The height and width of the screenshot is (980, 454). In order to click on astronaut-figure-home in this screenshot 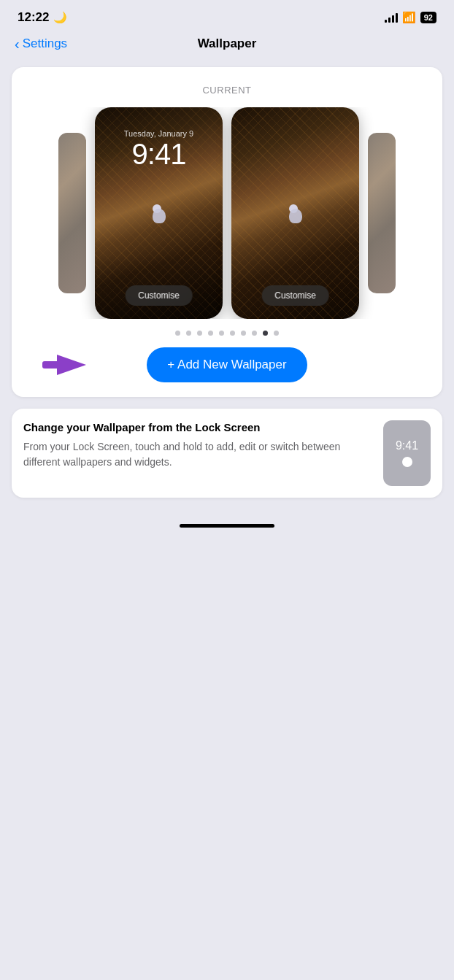, I will do `click(296, 219)`.